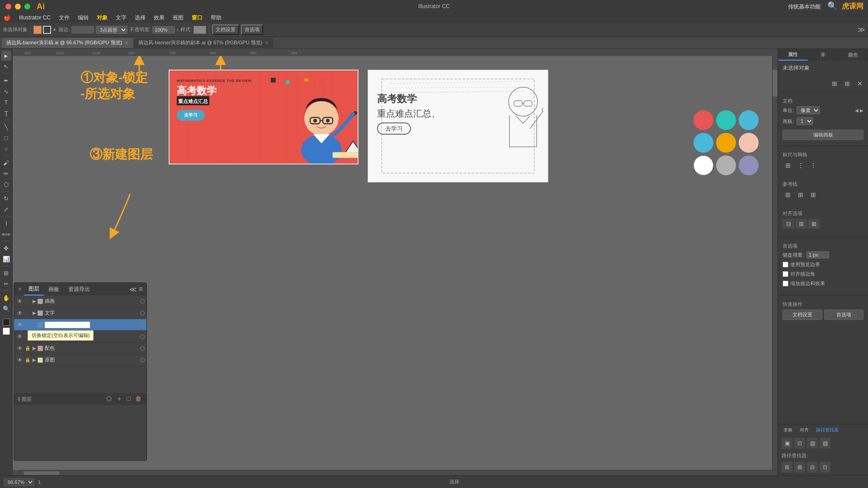 The width and height of the screenshot is (868, 488). What do you see at coordinates (813, 195) in the screenshot?
I see `guide-icon-3: ⊞` at bounding box center [813, 195].